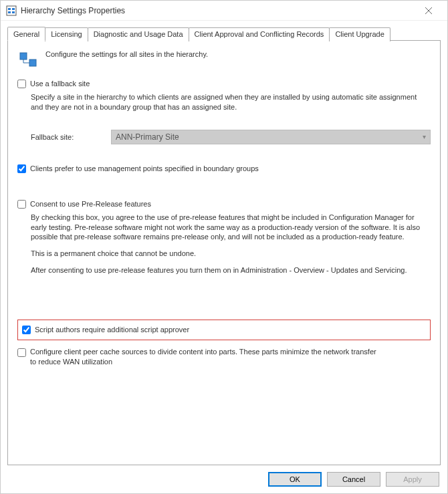 The image size is (448, 494). What do you see at coordinates (27, 33) in the screenshot?
I see `tab-general: General` at bounding box center [27, 33].